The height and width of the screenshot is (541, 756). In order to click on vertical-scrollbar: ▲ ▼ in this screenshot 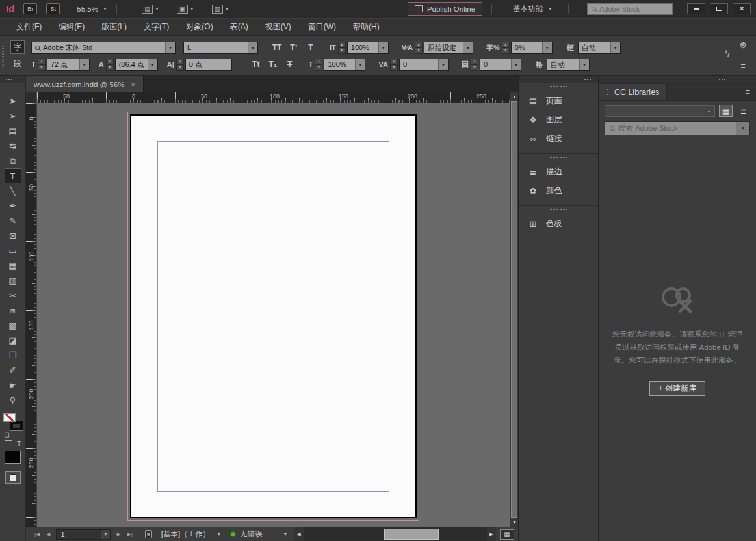, I will do `click(514, 310)`.